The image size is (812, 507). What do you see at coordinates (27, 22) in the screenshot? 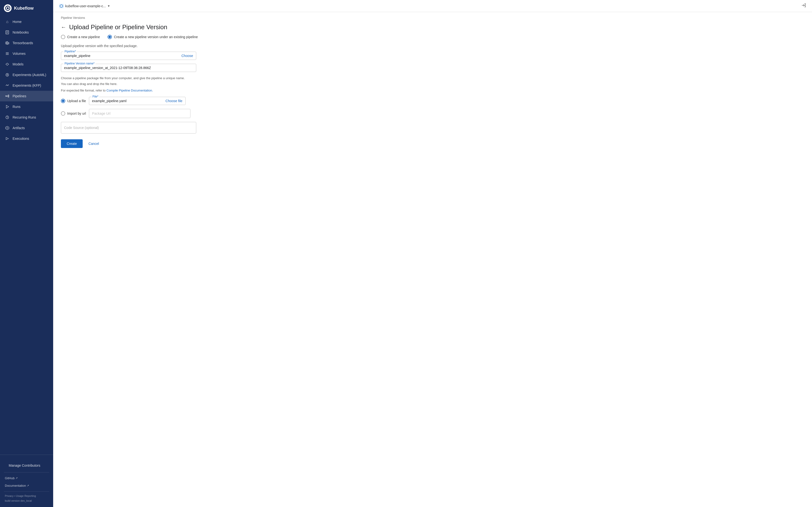
I see `sidebar-item-home: ⌂ Home` at bounding box center [27, 22].